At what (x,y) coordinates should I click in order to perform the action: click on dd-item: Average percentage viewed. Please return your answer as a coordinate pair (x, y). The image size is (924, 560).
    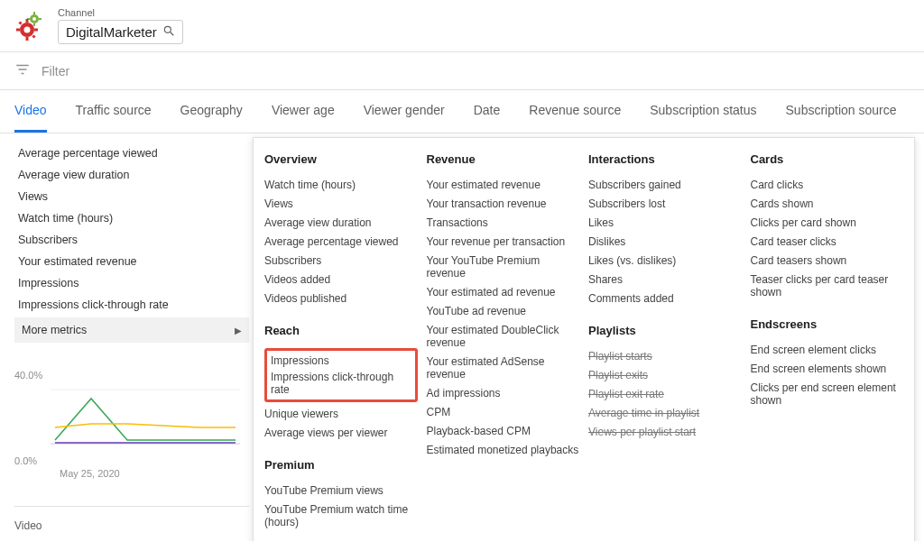
    Looking at the image, I should click on (341, 242).